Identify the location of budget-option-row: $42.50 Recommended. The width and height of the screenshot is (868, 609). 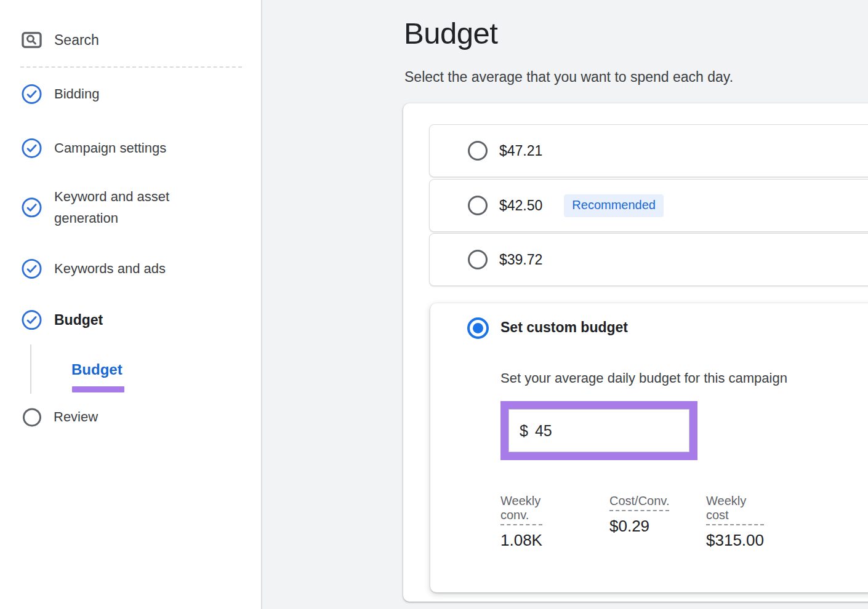
(649, 205).